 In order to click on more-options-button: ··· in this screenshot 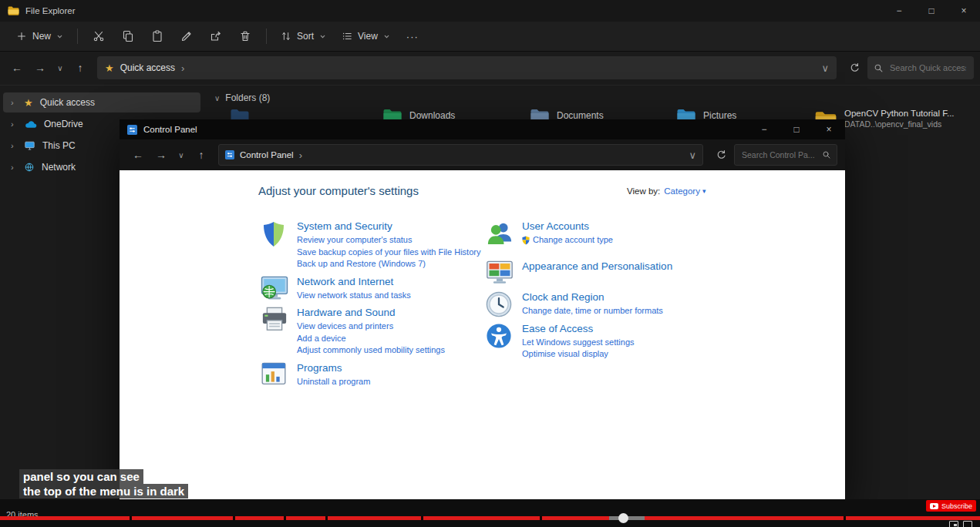, I will do `click(413, 37)`.